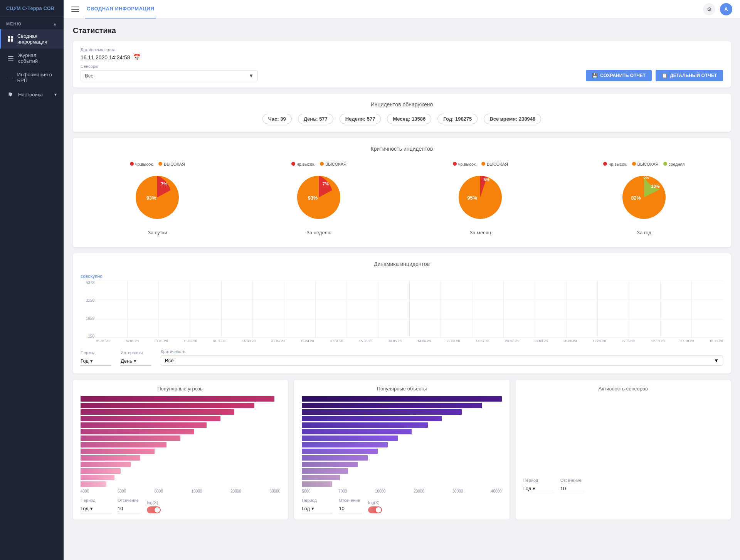  What do you see at coordinates (360, 119) in the screenshot?
I see `badge-week: Неделя: 577` at bounding box center [360, 119].